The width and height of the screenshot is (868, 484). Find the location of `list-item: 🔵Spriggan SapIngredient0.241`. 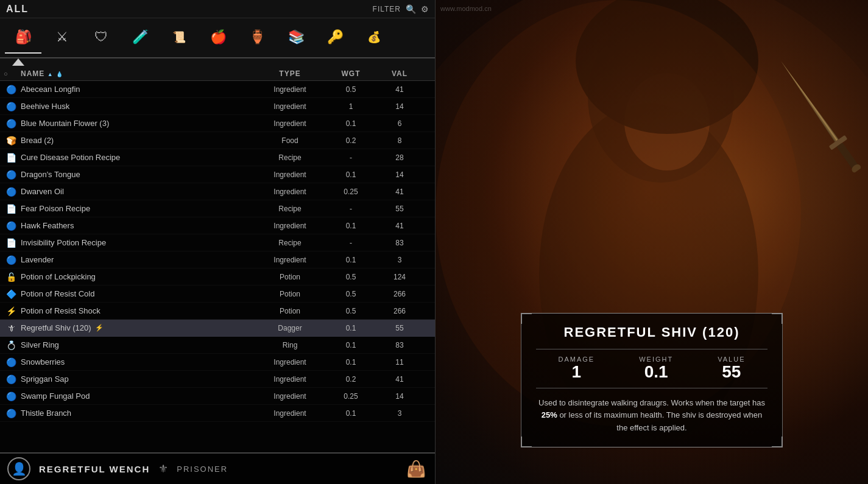

list-item: 🔵Spriggan SapIngredient0.241 is located at coordinates (217, 379).